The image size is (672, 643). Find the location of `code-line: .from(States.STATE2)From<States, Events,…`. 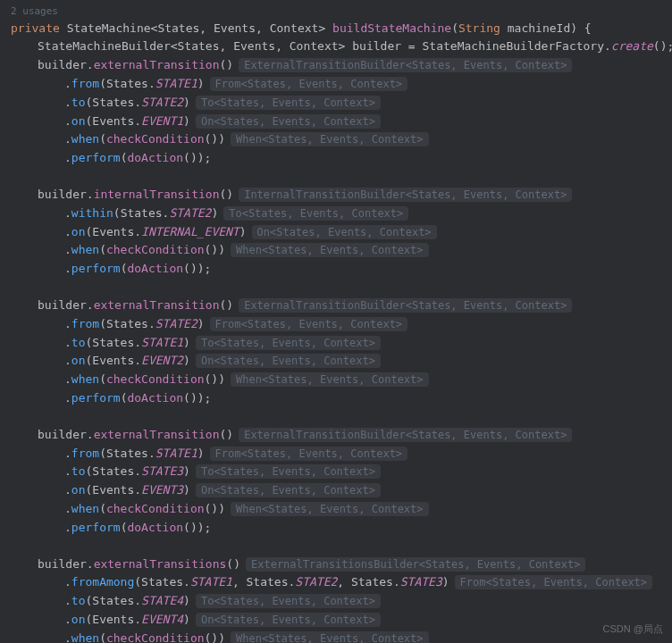

code-line: .from(States.STATE2)From<States, Events,… is located at coordinates (336, 325).